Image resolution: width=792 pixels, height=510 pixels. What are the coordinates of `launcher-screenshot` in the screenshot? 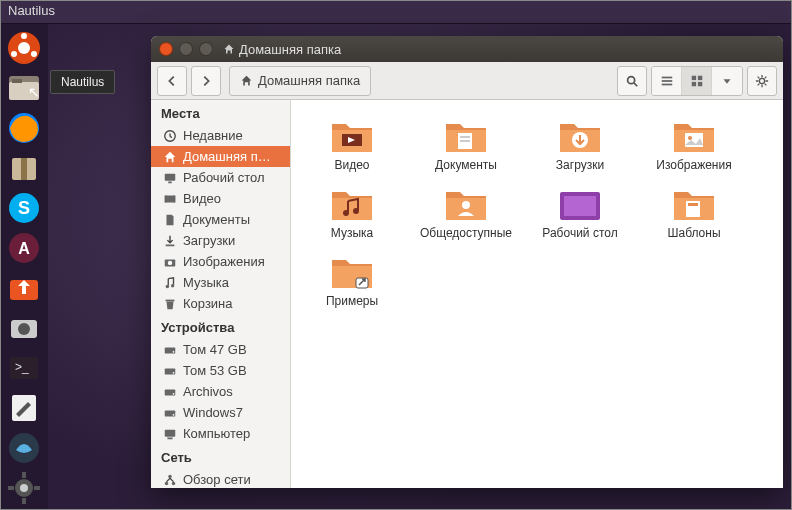 It's located at (24, 328).